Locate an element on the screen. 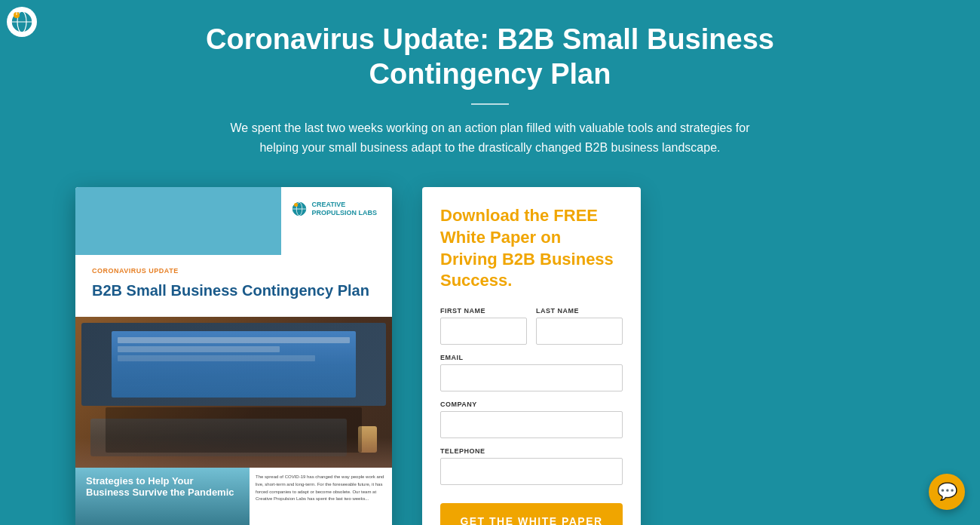 The width and height of the screenshot is (980, 525). last-name-input is located at coordinates (579, 331).